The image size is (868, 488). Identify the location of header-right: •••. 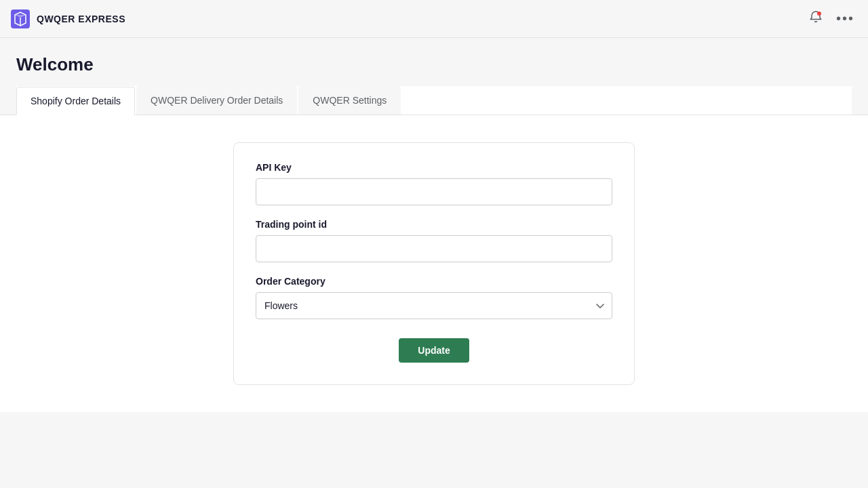
(831, 19).